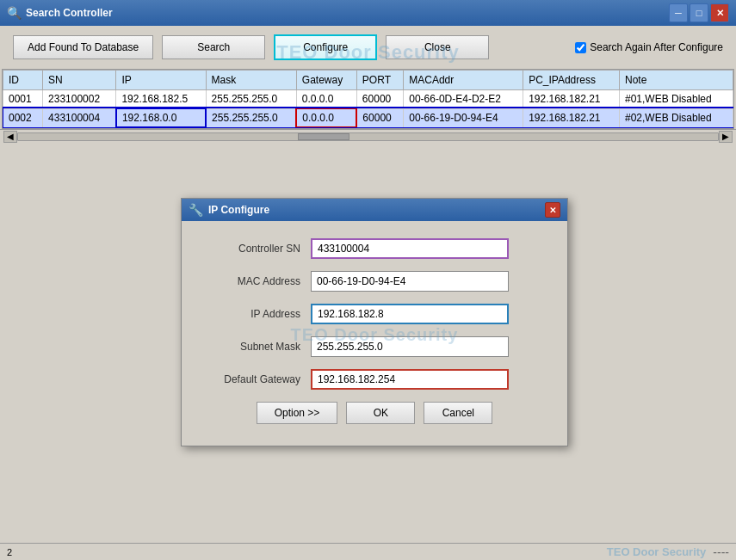 The width and height of the screenshot is (736, 560). What do you see at coordinates (259, 249) in the screenshot?
I see `controller-sn-label: Controller SN` at bounding box center [259, 249].